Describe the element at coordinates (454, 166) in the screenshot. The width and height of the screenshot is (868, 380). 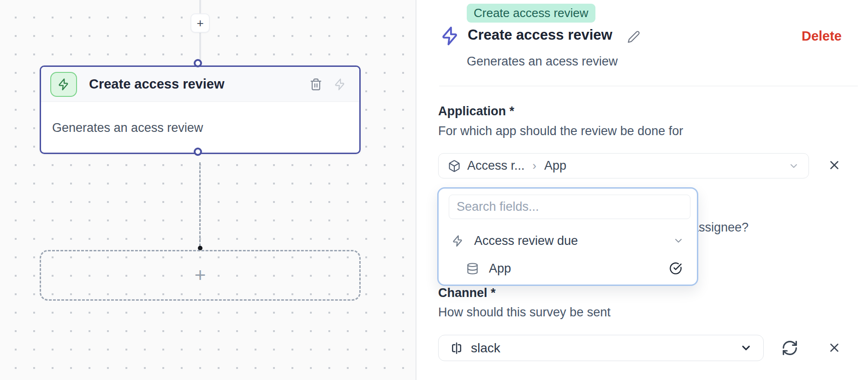
I see `box-icon` at that location.